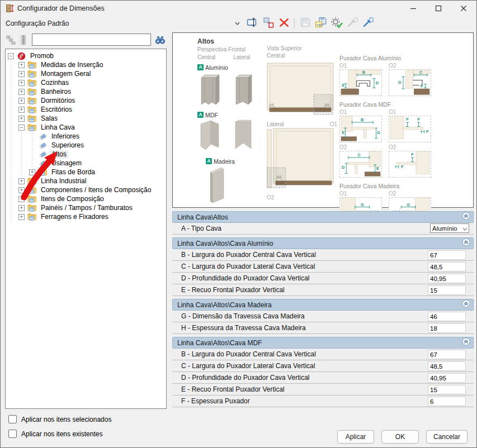 Image resolution: width=477 pixels, height=448 pixels. I want to click on tipo-cava-select: Alumínio, so click(450, 228).